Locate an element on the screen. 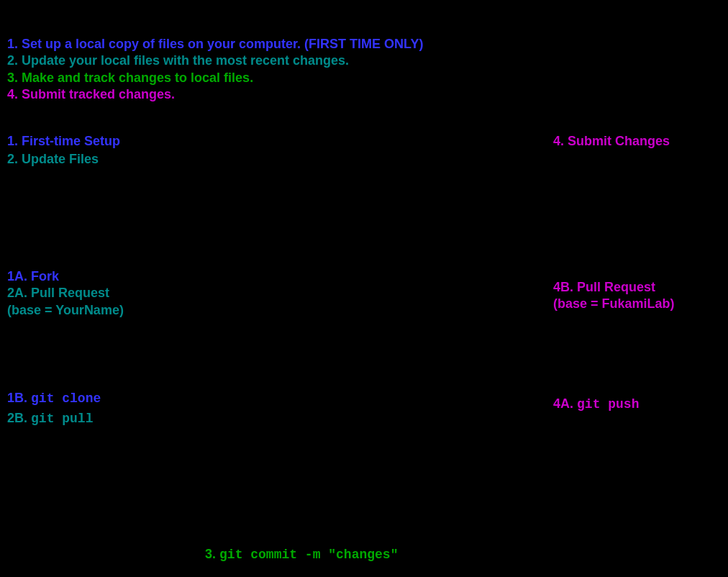 Image resolution: width=728 pixels, height=577 pixels. legend-line-3-text: Make and track changes to local files. is located at coordinates (135, 78).